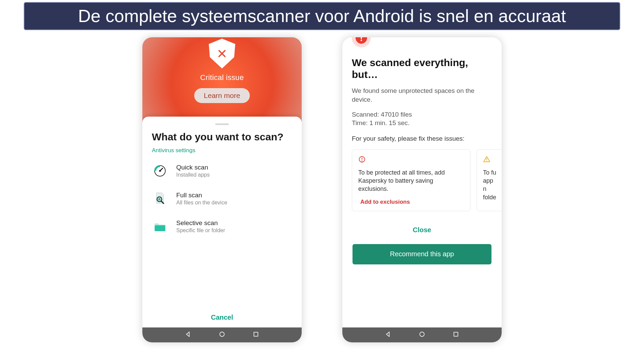 The width and height of the screenshot is (644, 360). Describe the element at coordinates (202, 195) in the screenshot. I see `option-title: Full scan` at that location.